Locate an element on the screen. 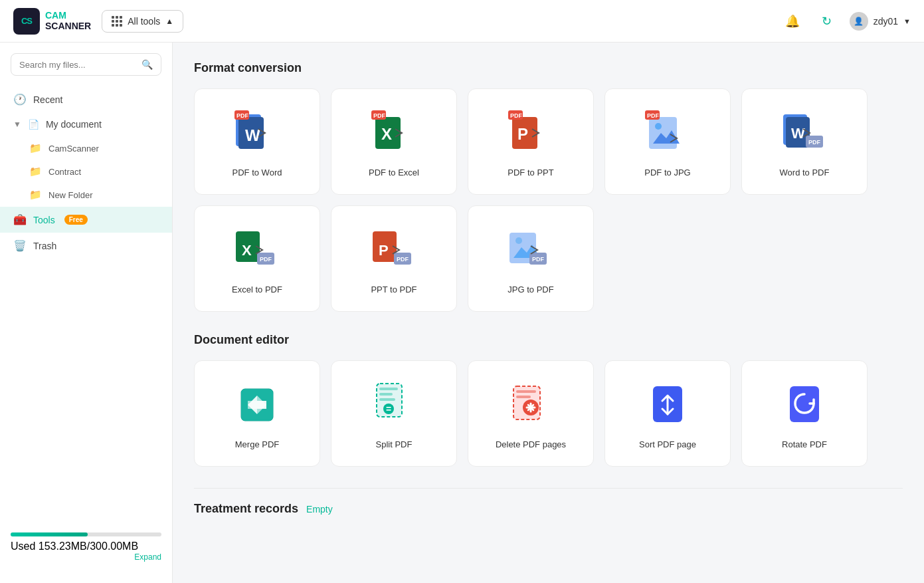  logo-text: CAM SCANNER is located at coordinates (68, 21).